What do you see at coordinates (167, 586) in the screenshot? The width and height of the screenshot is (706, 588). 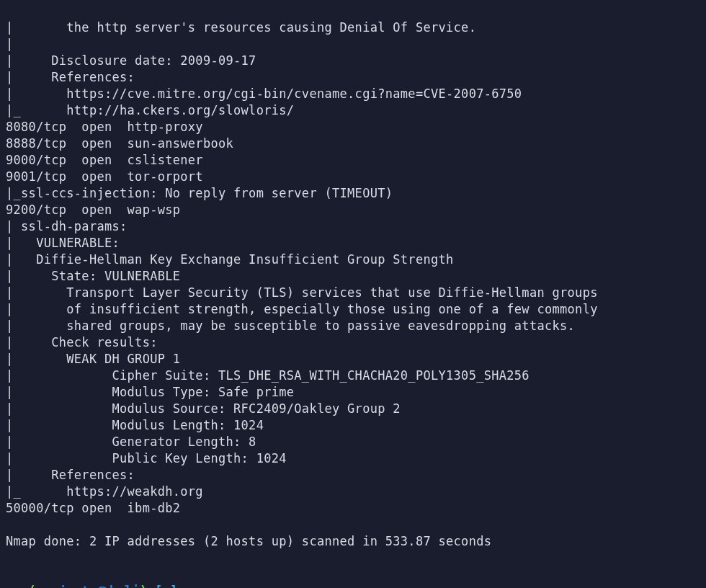 I see `prompt-path: ~` at bounding box center [167, 586].